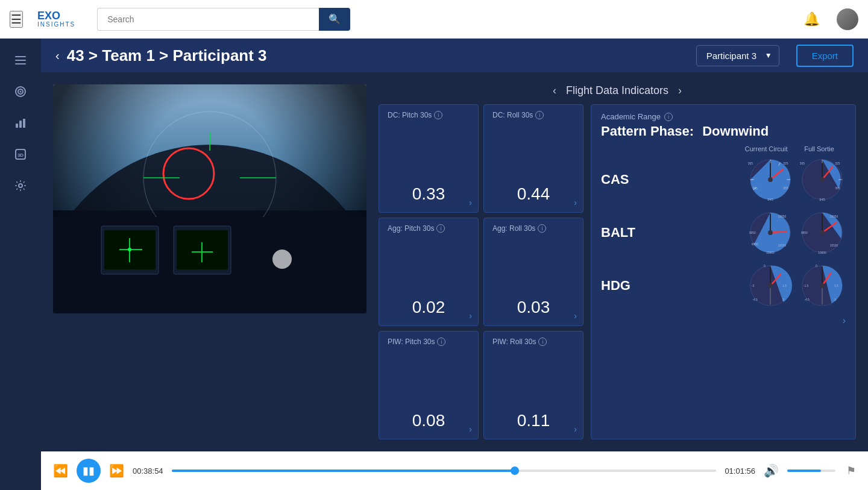 Image resolution: width=868 pixels, height=490 pixels. What do you see at coordinates (819, 149) in the screenshot?
I see `full-sortie-label: Full Sortie` at bounding box center [819, 149].